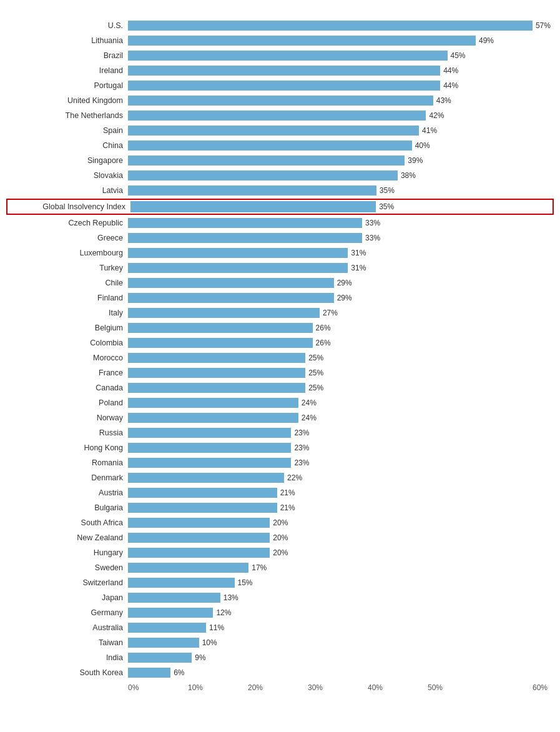  What do you see at coordinates (280, 146) in the screenshot?
I see `bar-row: China40%` at bounding box center [280, 146].